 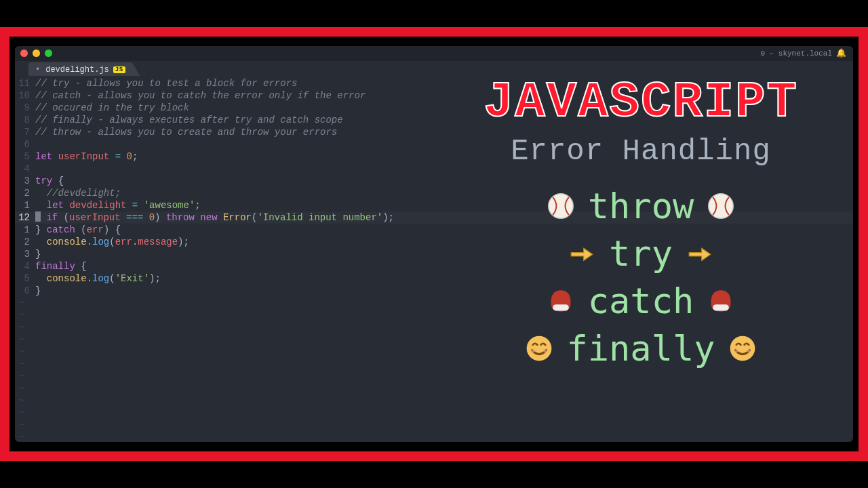 I want to click on titlebar: 0 – skynet.local 🔔, so click(x=434, y=54).